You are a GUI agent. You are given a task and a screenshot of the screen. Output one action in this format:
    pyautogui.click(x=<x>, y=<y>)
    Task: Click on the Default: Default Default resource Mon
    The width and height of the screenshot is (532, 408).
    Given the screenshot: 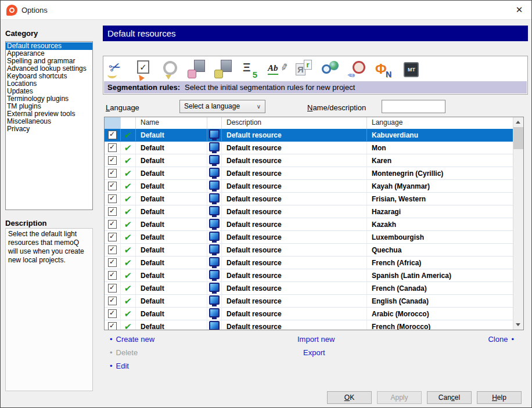 What is the action you would take?
    pyautogui.click(x=309, y=148)
    